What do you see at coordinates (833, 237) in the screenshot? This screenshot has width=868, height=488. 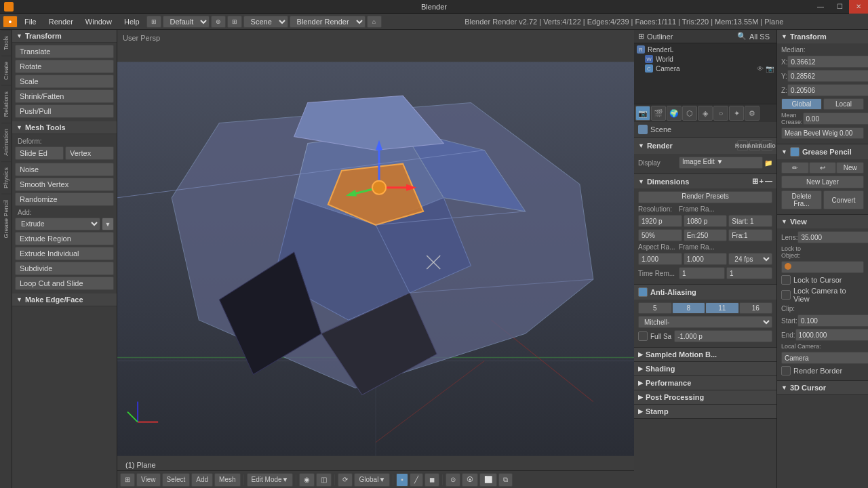 I see `lens-field` at bounding box center [833, 237].